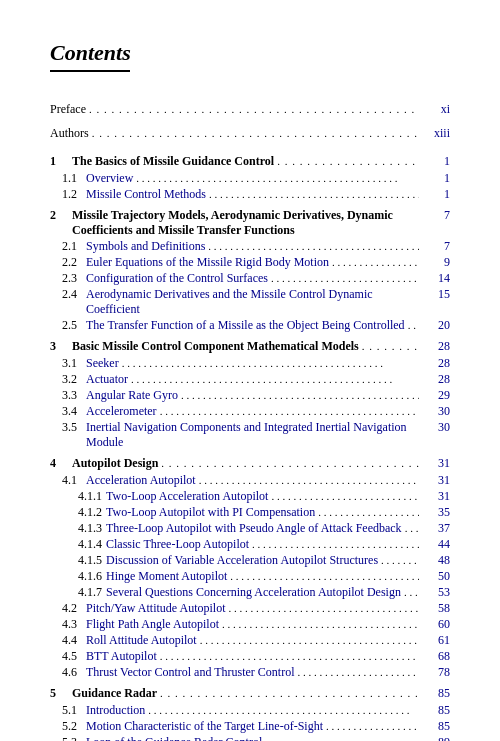  Describe the element at coordinates (250, 278) in the screenshot. I see `subsection-2.3: 2.3Configuration of the Control Surfaces…` at that location.